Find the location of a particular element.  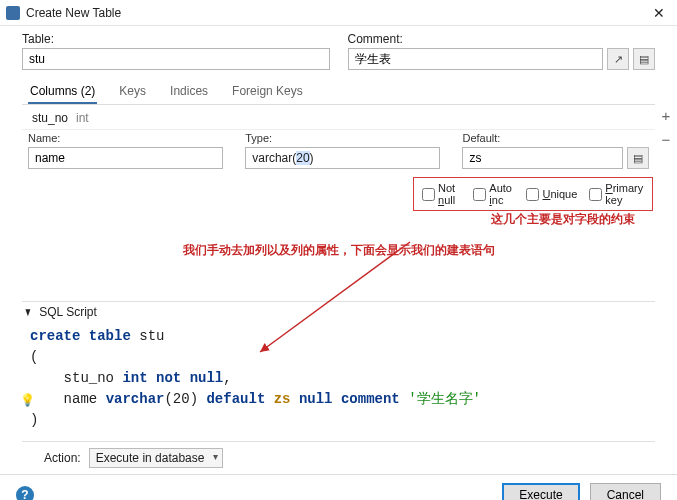

prop-default-label: Default: is located at coordinates (556, 138).